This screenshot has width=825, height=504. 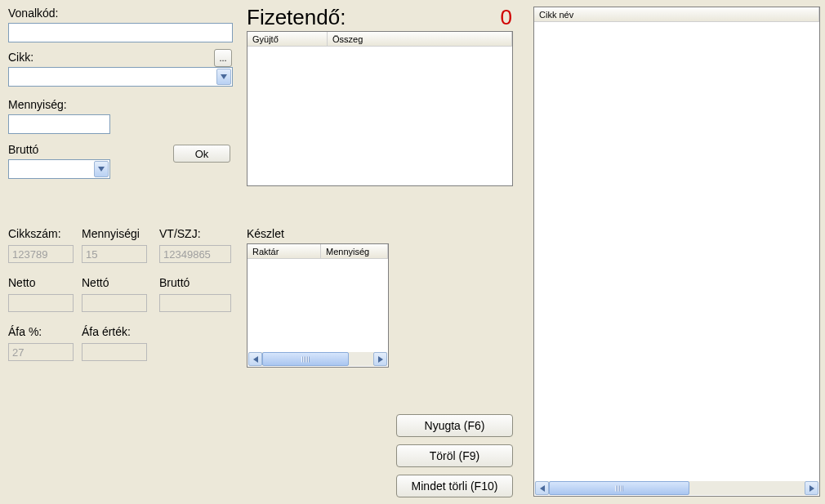 What do you see at coordinates (175, 283) in the screenshot?
I see `brutto2-label: Bruttó` at bounding box center [175, 283].